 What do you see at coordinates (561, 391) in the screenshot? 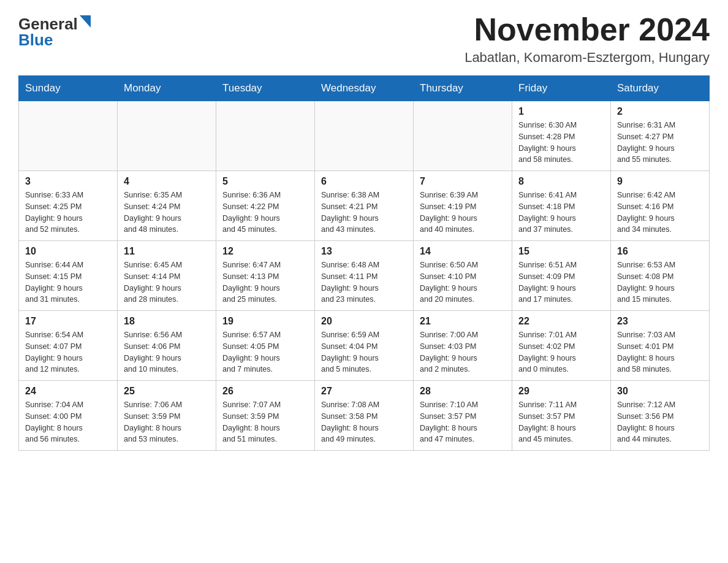
I see `day-number: 29` at bounding box center [561, 391].